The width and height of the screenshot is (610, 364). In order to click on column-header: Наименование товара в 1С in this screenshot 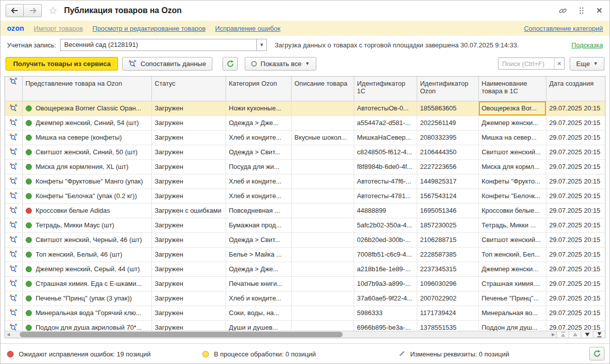, I will do `click(512, 89)`.